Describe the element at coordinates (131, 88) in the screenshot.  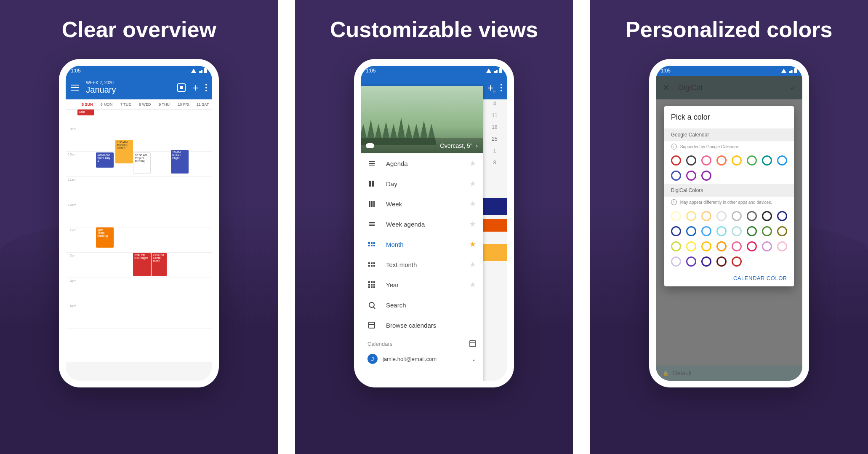
I see `appbar-title: WEEK 2, 2020 January` at that location.